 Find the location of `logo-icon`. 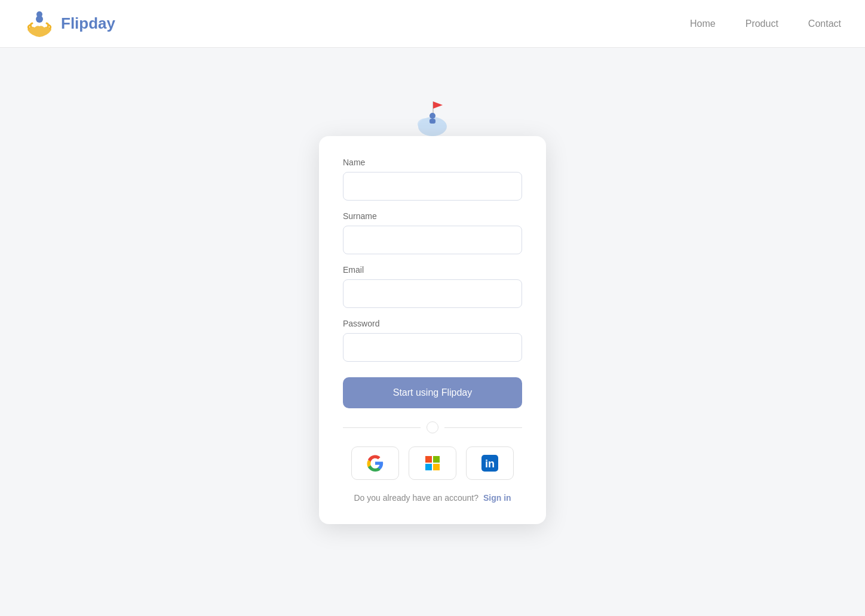

logo-icon is located at coordinates (39, 24).